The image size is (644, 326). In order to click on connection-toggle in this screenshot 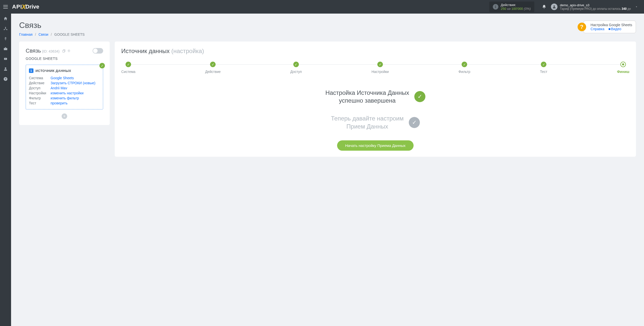, I will do `click(98, 51)`.